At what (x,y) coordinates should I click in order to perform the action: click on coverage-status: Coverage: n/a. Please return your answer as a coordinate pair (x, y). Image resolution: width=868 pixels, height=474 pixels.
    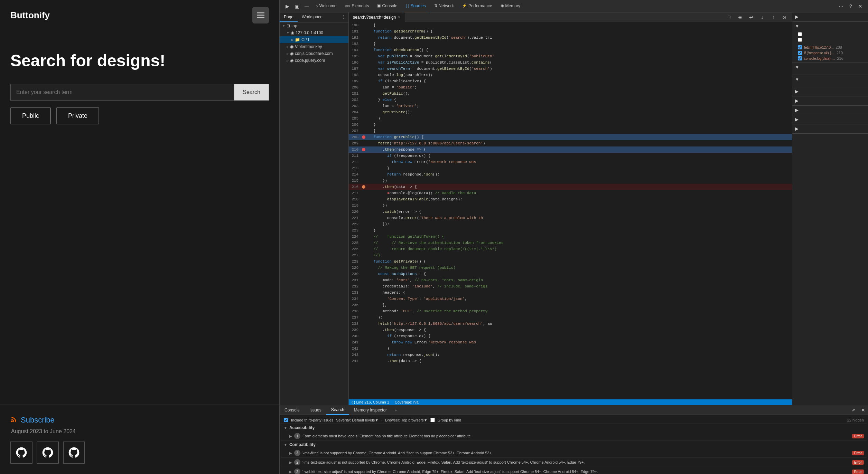
    Looking at the image, I should click on (407, 402).